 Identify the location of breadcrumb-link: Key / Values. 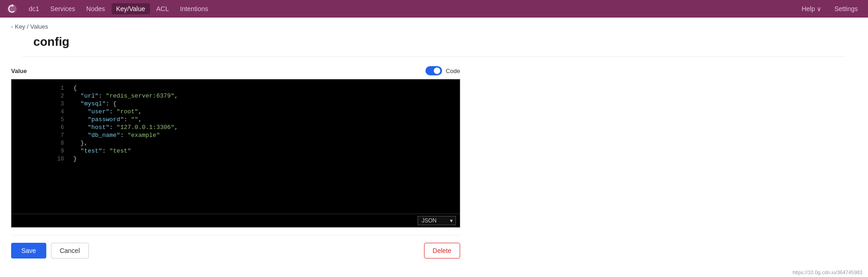
(31, 27).